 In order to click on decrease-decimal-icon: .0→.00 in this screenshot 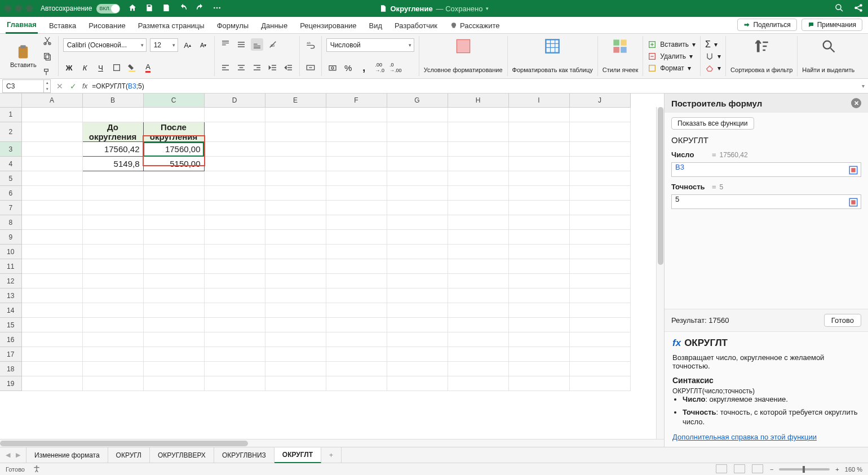, I will do `click(396, 68)`.